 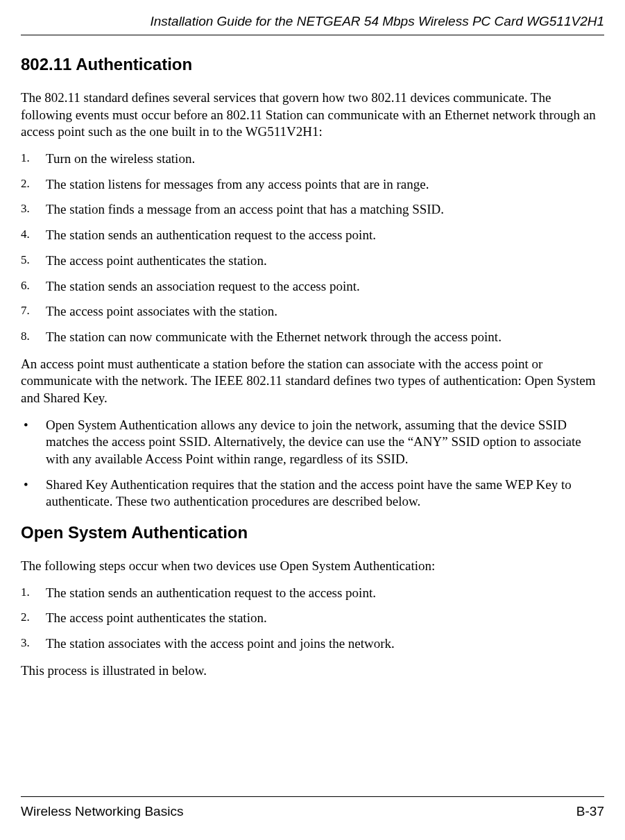 I want to click on list-item: Shared Key Authentication requires that …, so click(x=312, y=494).